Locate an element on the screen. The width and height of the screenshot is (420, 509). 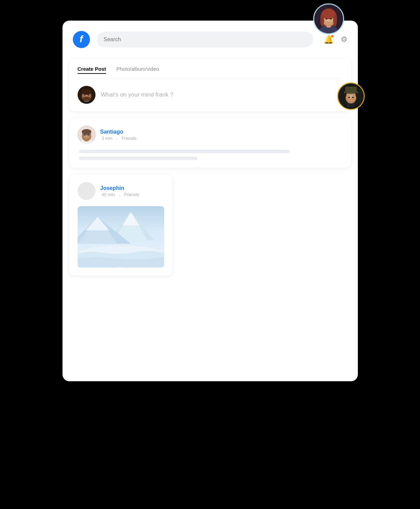
notification-dot is located at coordinates (332, 36).